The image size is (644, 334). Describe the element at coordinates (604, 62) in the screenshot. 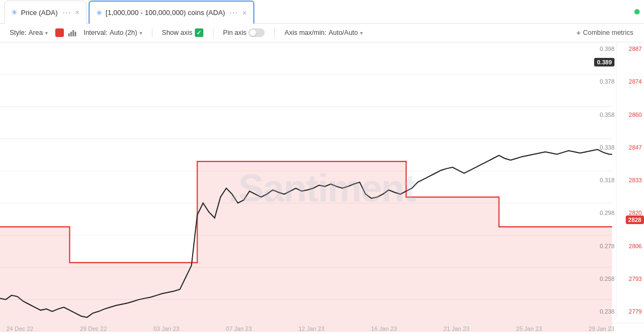

I see `price-value-badge: 0.389` at that location.